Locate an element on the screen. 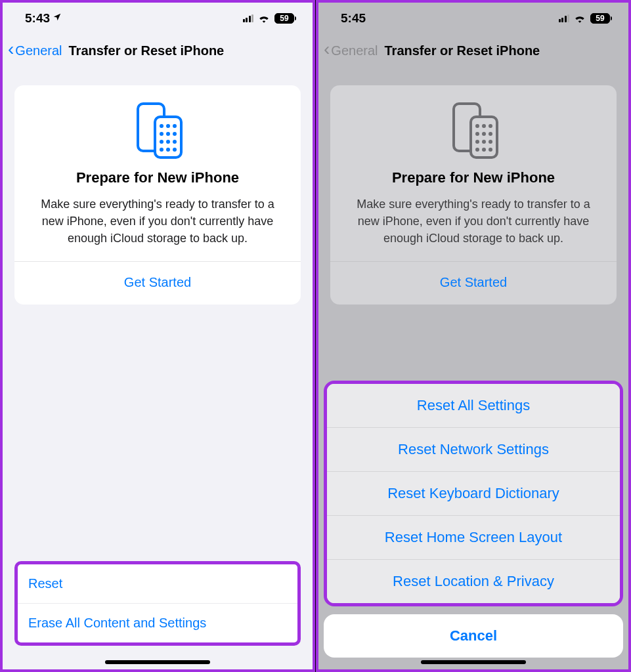 This screenshot has height=672, width=631. status-bar: 5:43 59 is located at coordinates (158, 18).